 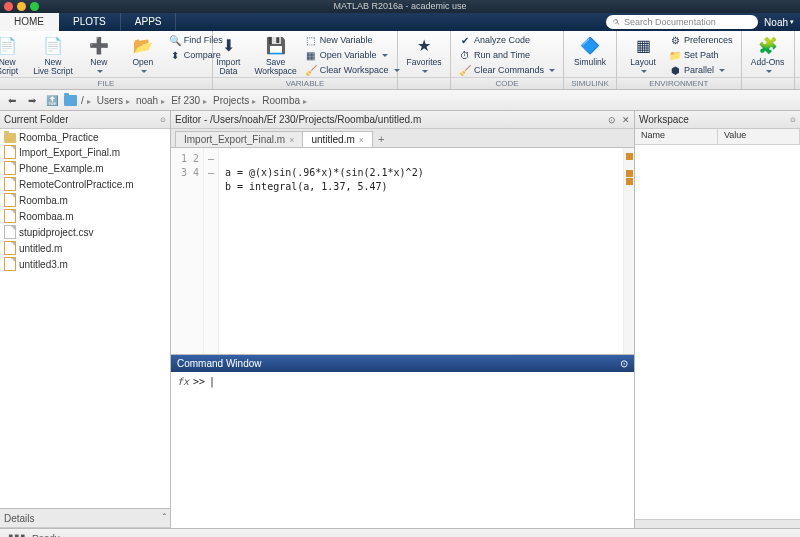 I want to click on parallel-button: ⬢Parallel, so click(x=701, y=70).